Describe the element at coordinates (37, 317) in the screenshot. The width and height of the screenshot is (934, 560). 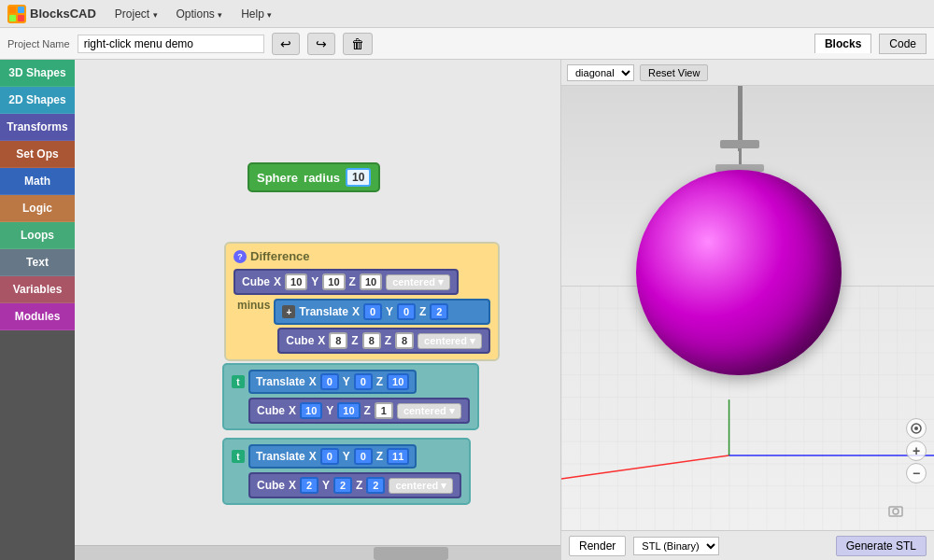
I see `sidebar-item-modules: Modules` at that location.